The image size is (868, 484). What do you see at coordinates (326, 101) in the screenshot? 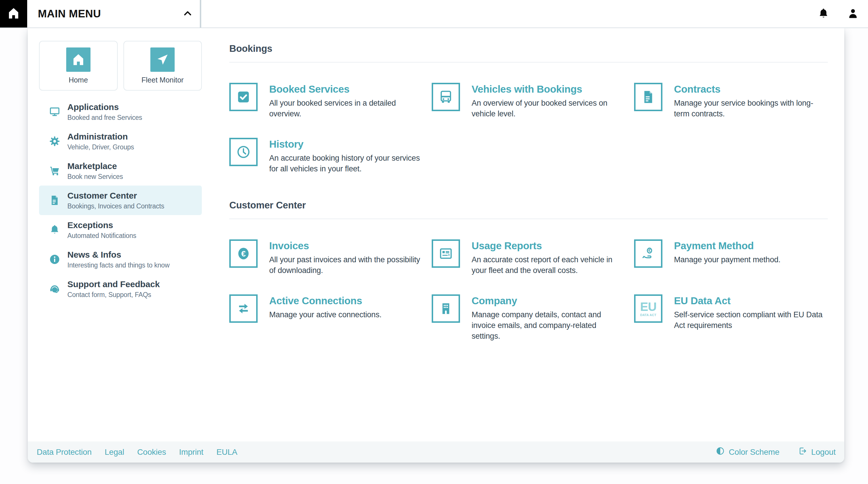
I see `card-booked-services: Booked Services All your booked services…` at bounding box center [326, 101].